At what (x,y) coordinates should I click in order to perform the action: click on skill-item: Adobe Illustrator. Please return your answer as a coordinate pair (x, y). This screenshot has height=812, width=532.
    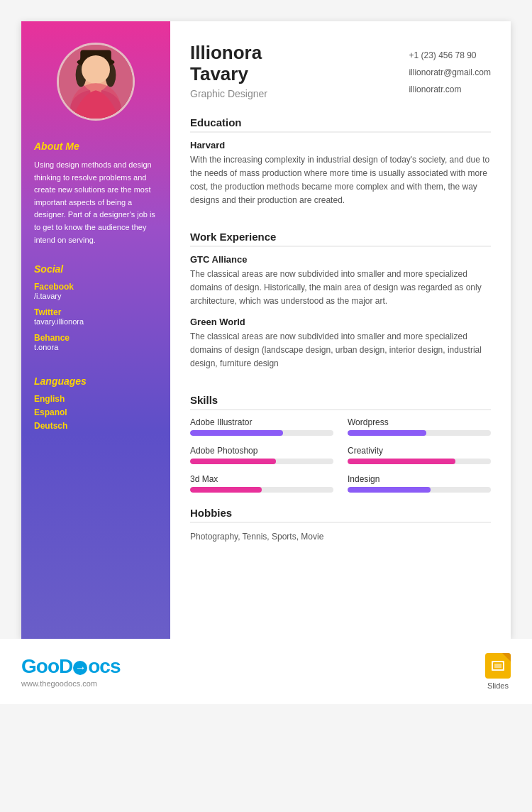
    Looking at the image, I should click on (262, 427).